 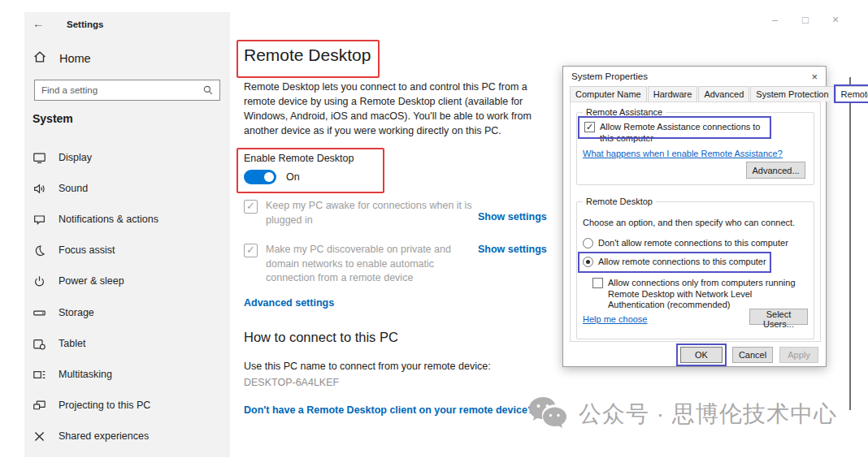 I want to click on watermark-text: 公众号 · 思博伦技术中心, so click(x=708, y=414).